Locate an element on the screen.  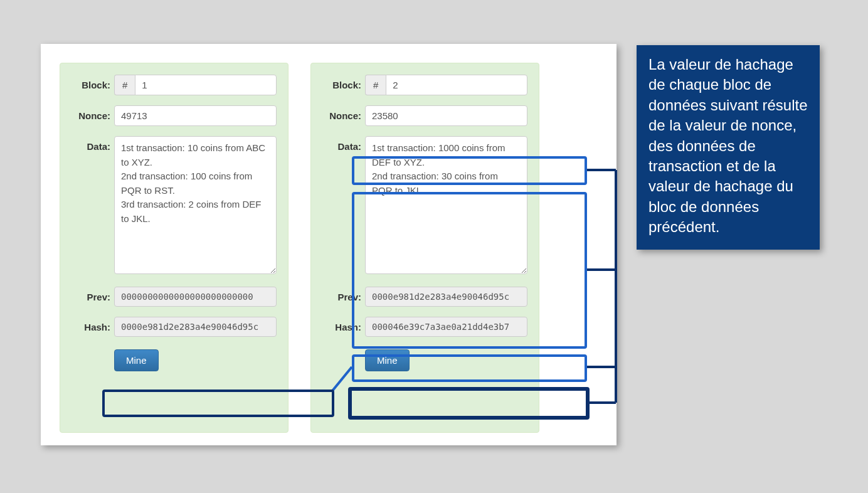
hash-field: 0000e981d2e283a4e90046d95c is located at coordinates (196, 327).